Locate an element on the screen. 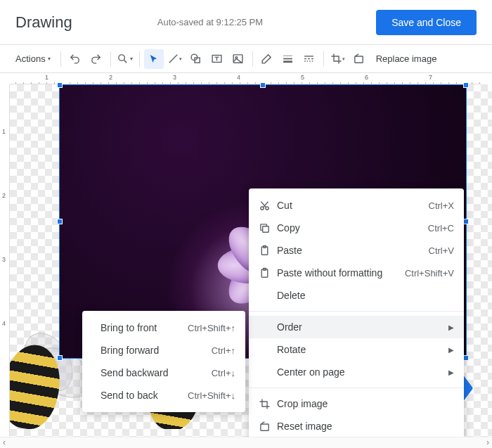  ctx-label: Paste is located at coordinates (344, 250).